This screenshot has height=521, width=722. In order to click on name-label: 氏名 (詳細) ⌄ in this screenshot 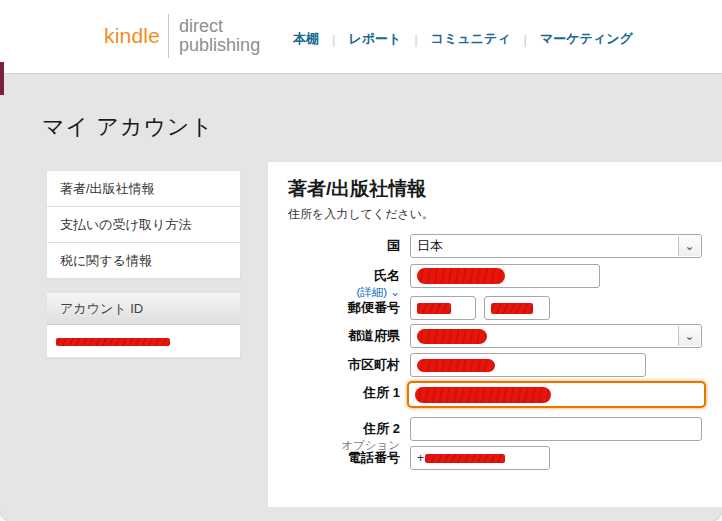, I will do `click(339, 282)`.